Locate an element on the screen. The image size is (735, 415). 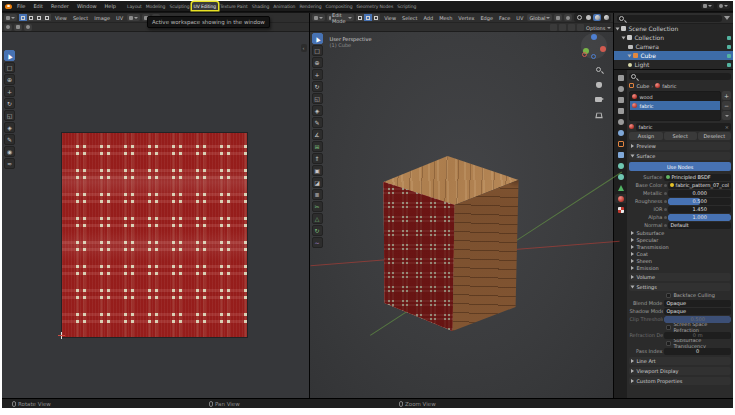
workspace-tab-scripting: Scripting is located at coordinates (406, 6).